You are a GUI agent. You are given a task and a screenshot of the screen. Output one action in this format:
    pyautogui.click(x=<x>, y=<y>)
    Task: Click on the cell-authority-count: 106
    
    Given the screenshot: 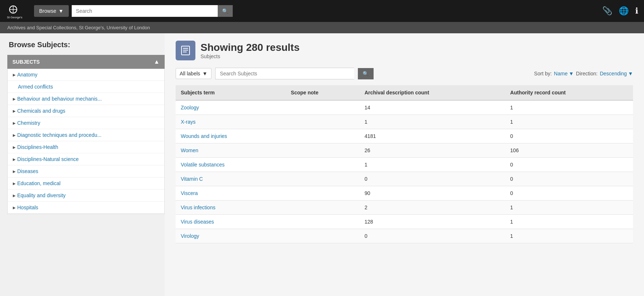 What is the action you would take?
    pyautogui.click(x=569, y=151)
    